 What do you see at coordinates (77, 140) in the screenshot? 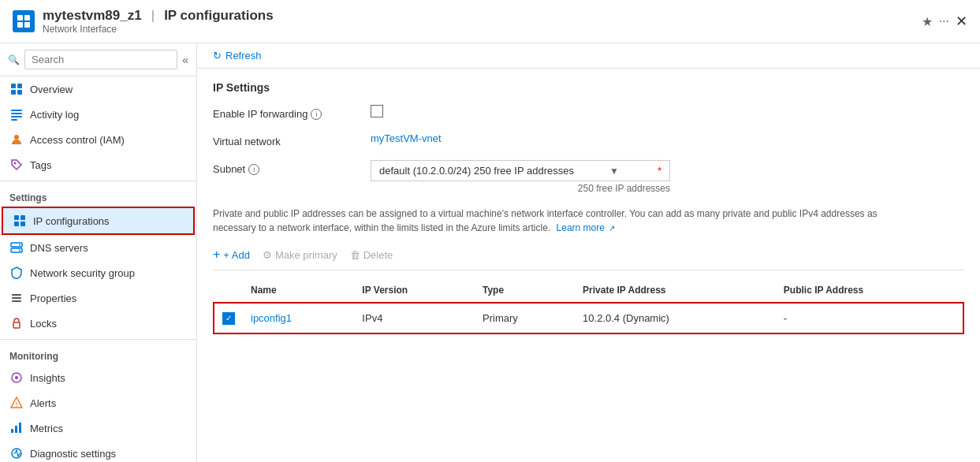
I see `sidebar-item-access-control-label: Access control (IAM)` at bounding box center [77, 140].